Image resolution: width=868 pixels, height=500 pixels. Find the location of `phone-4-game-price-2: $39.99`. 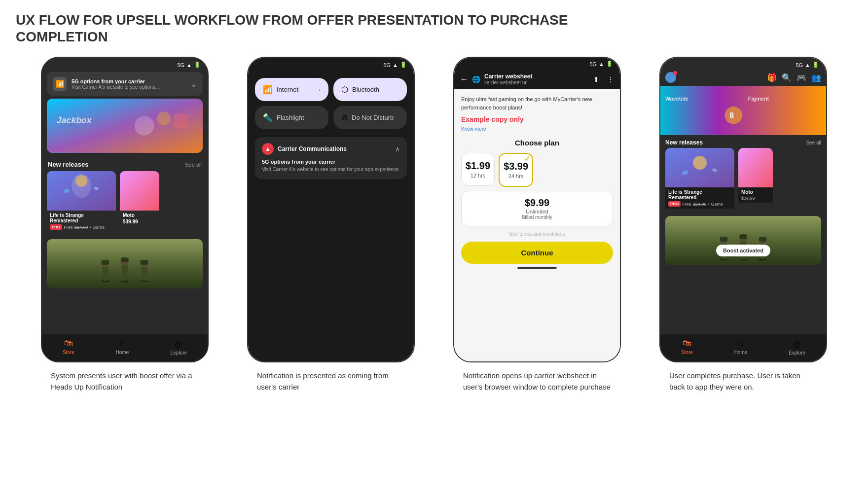

phone-4-game-price-2: $39.99 is located at coordinates (748, 198).